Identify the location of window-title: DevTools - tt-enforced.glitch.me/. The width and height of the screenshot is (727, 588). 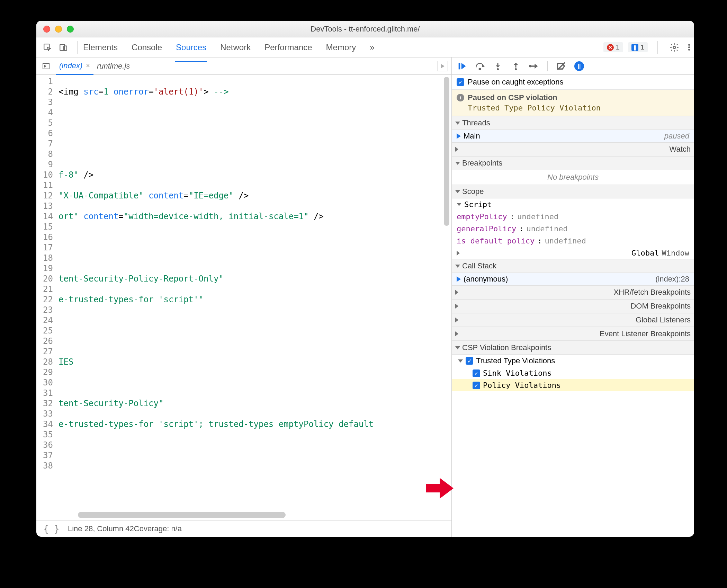
(365, 29).